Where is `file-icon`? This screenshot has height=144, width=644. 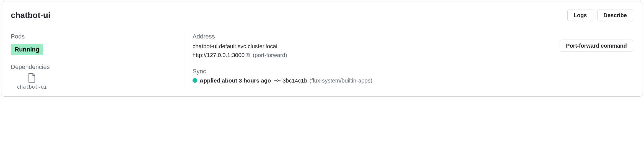
file-icon is located at coordinates (32, 78).